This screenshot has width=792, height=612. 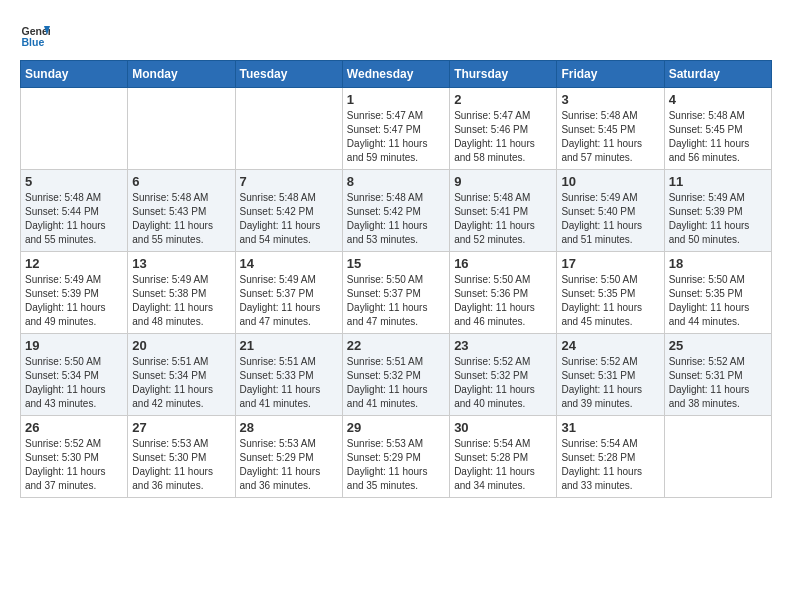 I want to click on day-number: 2, so click(x=503, y=100).